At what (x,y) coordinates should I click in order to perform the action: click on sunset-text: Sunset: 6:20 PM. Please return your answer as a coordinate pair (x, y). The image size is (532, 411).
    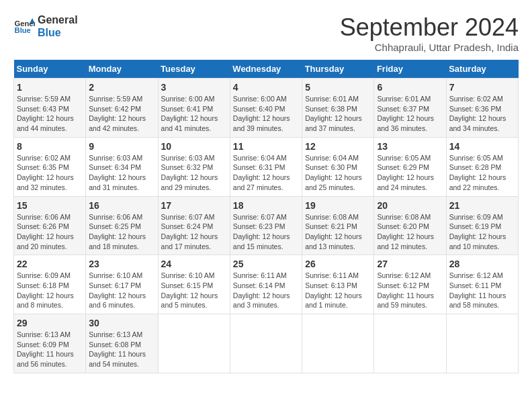
    Looking at the image, I should click on (403, 226).